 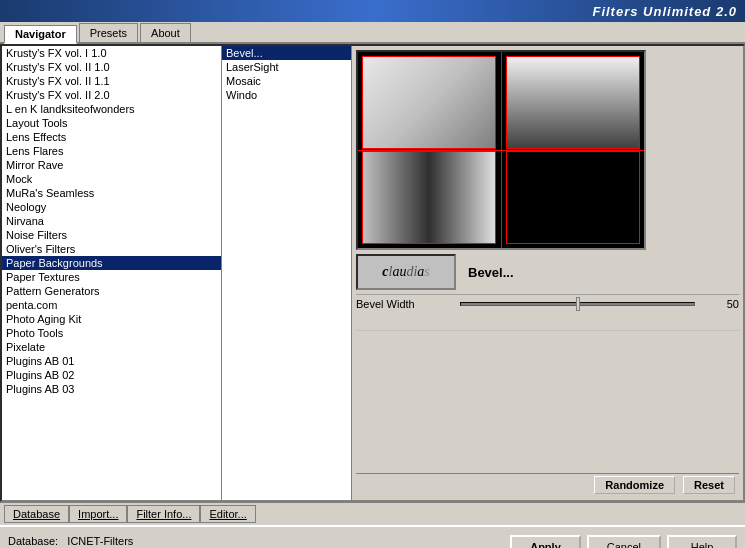 I want to click on bottom-toolbar: Database Import... Filter Info... Editor…, so click(x=372, y=514).